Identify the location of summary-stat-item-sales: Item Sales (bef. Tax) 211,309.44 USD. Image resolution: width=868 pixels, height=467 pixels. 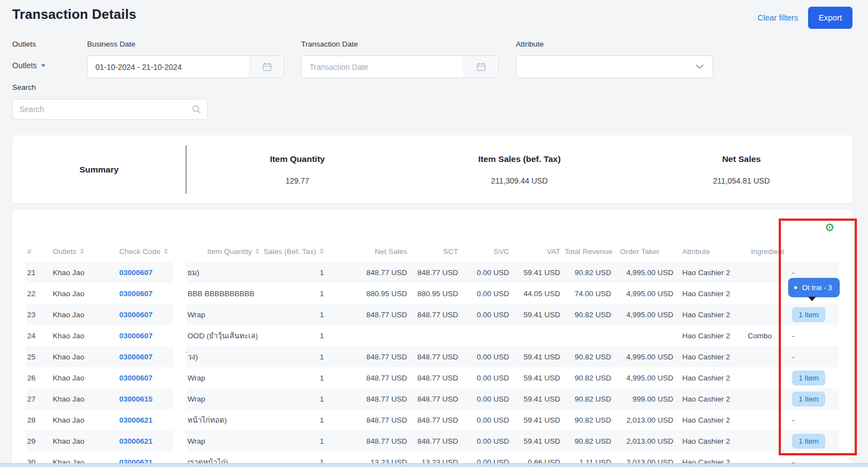
(519, 170).